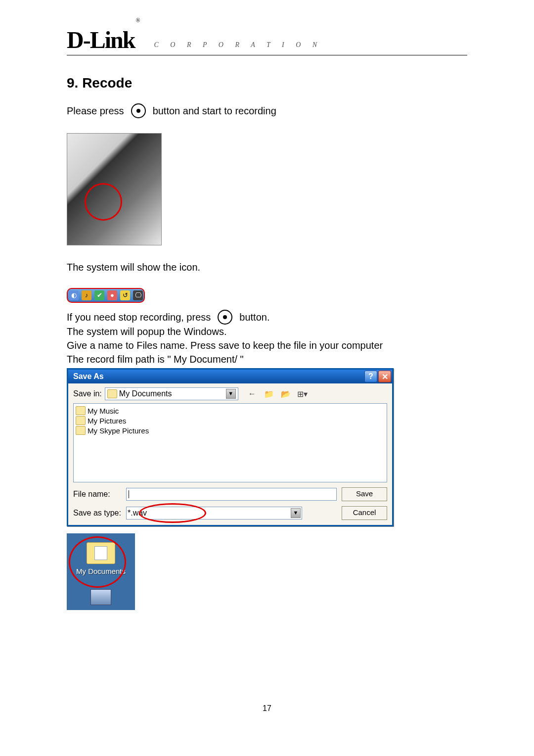 Image resolution: width=534 pixels, height=756 pixels. Describe the element at coordinates (125, 295) in the screenshot. I see `tray-icon: ↺` at that location.